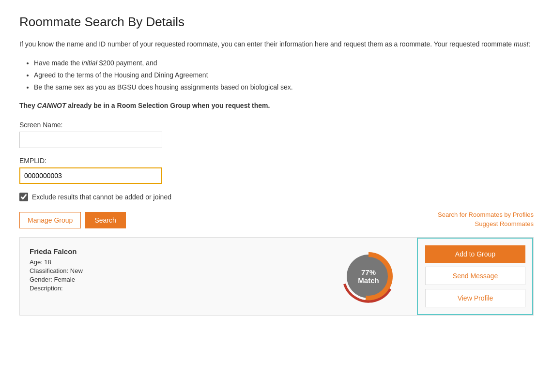 The image size is (553, 392). What do you see at coordinates (50, 220) in the screenshot?
I see `manage-group-button: Manage Group` at bounding box center [50, 220].